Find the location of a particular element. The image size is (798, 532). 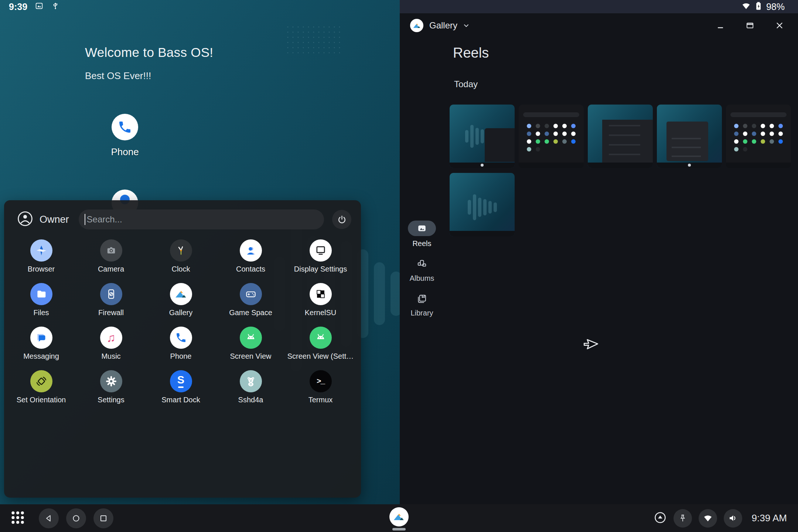

running-indicator is located at coordinates (399, 529).